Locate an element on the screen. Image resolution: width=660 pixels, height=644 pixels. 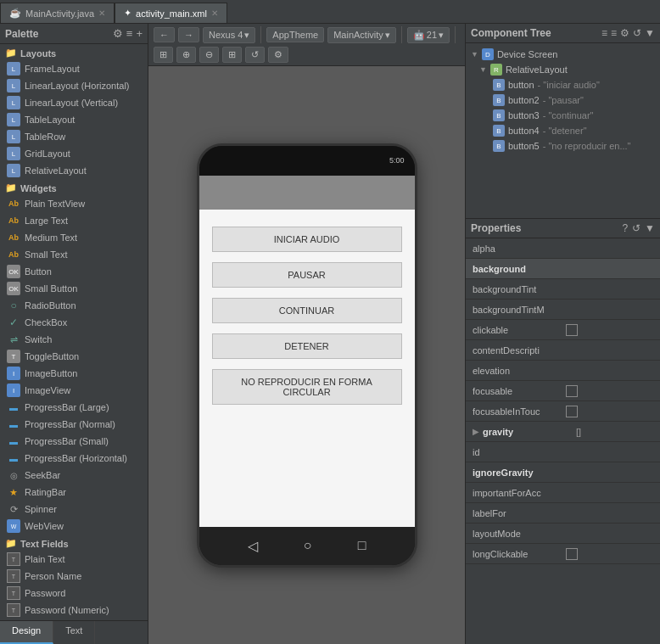
nav-back-phone-icon: ◁ is located at coordinates (253, 546).